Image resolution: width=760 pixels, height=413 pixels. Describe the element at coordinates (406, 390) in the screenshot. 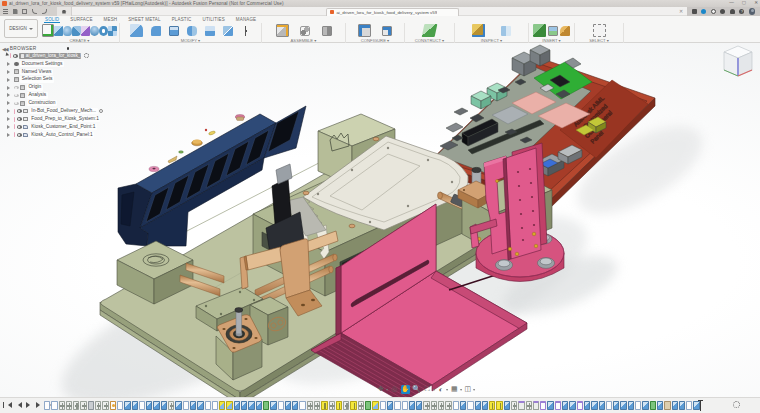

I see `nav-pan-icon: ✋` at that location.